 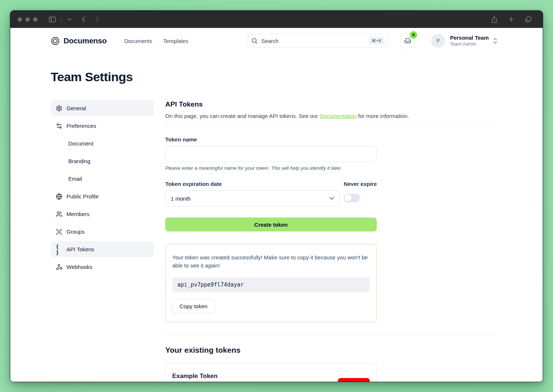 What do you see at coordinates (413, 35) in the screenshot?
I see `inbox-count-badge: 9` at bounding box center [413, 35].